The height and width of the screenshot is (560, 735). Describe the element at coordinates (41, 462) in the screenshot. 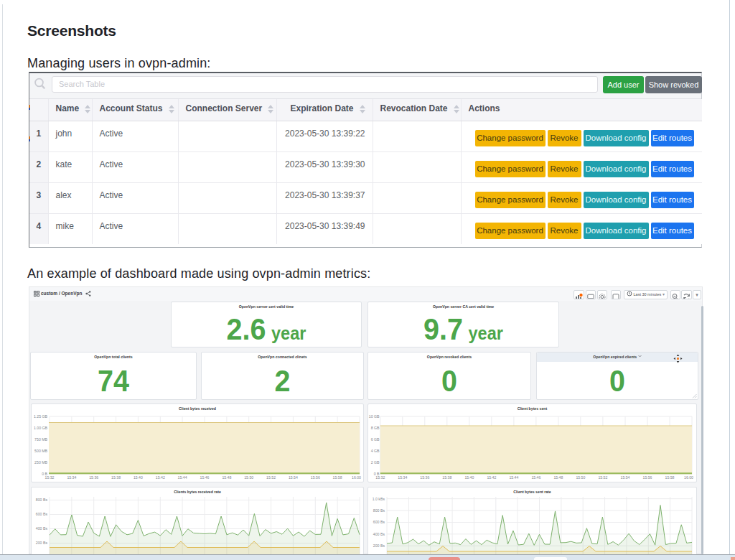

I see `svg-text: 250 MB` at that location.